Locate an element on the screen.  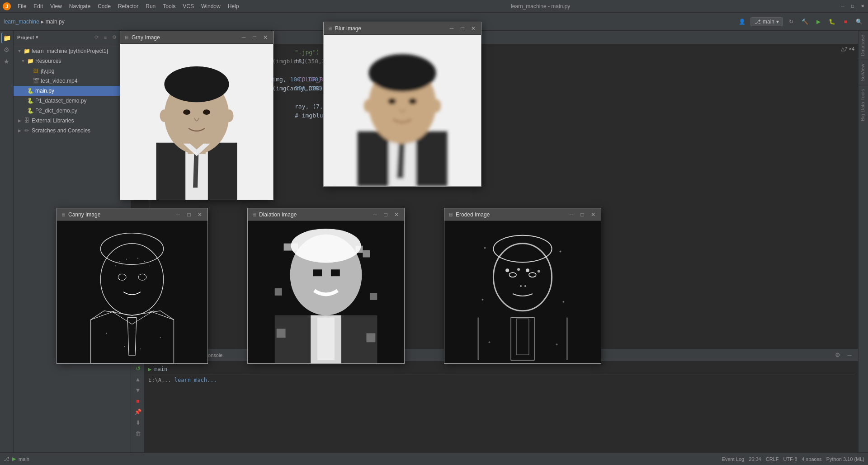
root-label: learn_machine [pythonProject1] is located at coordinates (70, 51).